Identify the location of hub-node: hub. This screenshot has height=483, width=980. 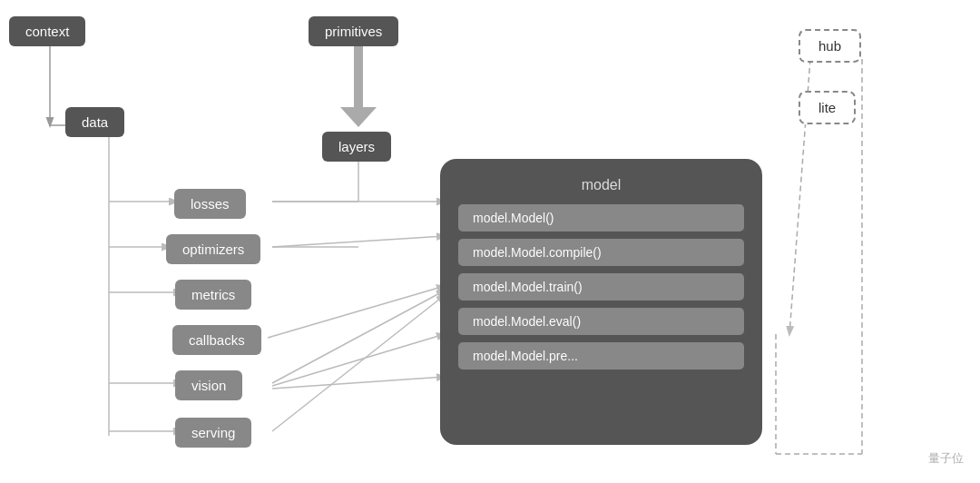
(829, 45).